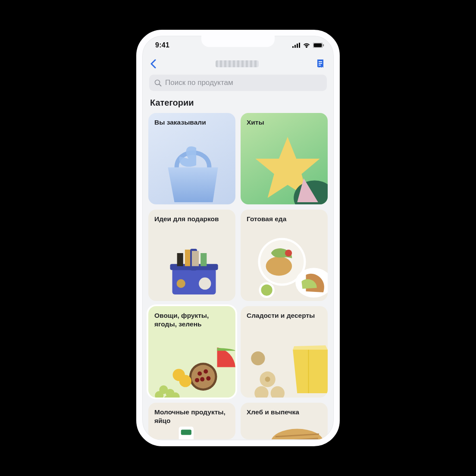 The height and width of the screenshot is (476, 476). What do you see at coordinates (284, 159) in the screenshot?
I see `category-card-hits: Хиты` at bounding box center [284, 159].